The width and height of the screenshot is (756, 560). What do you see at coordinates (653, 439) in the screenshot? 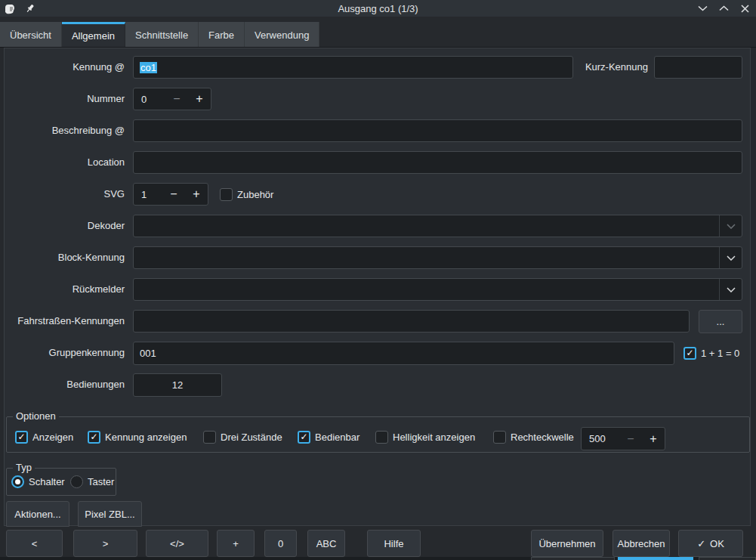
I see `rechteckwelle-increment-icon: +` at bounding box center [653, 439].